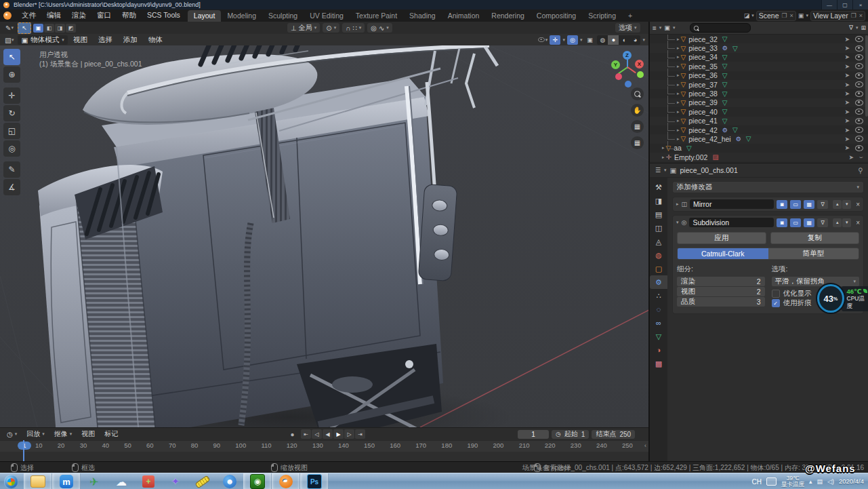  What do you see at coordinates (377, 16) in the screenshot?
I see `workspace-tab: Texture Paint` at bounding box center [377, 16].